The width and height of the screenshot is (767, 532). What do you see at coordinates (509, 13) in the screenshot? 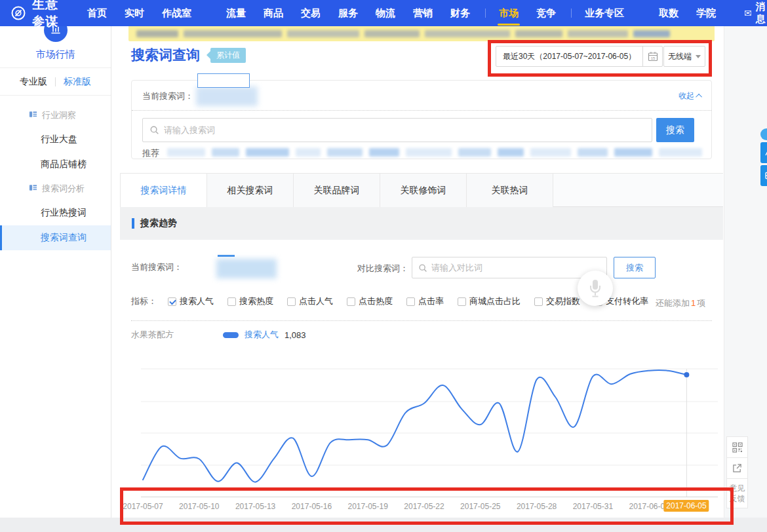
I see `nav-item: 市场` at bounding box center [509, 13].